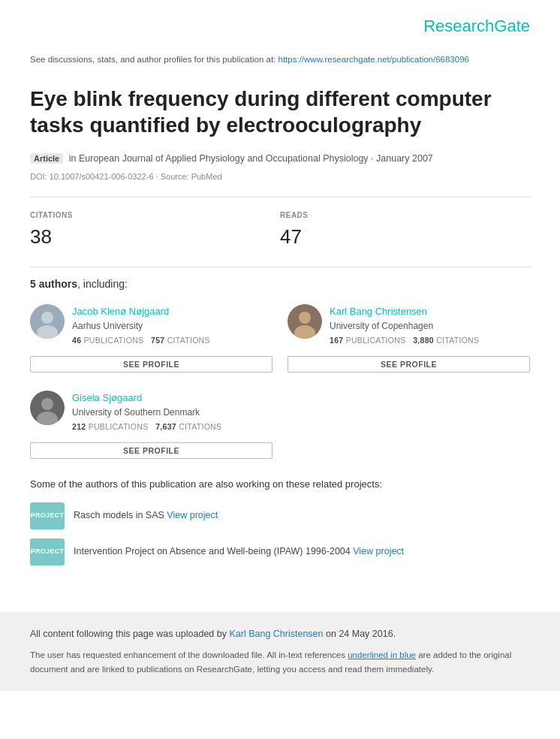 The width and height of the screenshot is (560, 739). Describe the element at coordinates (155, 59) in the screenshot. I see `top-note-text: See discussions, stats, and author profi…` at that location.